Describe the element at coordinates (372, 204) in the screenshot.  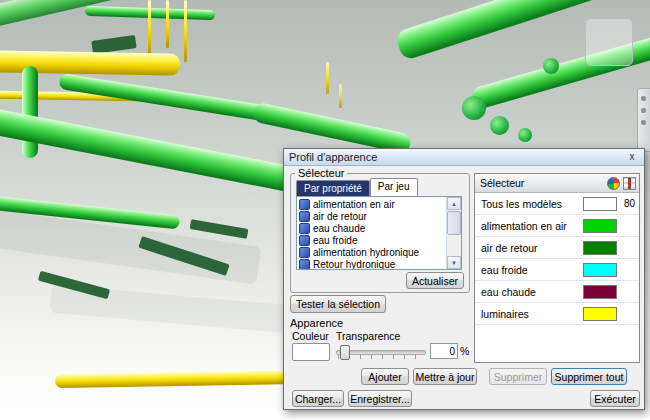
I see `set-list-item: alimentation en air` at that location.